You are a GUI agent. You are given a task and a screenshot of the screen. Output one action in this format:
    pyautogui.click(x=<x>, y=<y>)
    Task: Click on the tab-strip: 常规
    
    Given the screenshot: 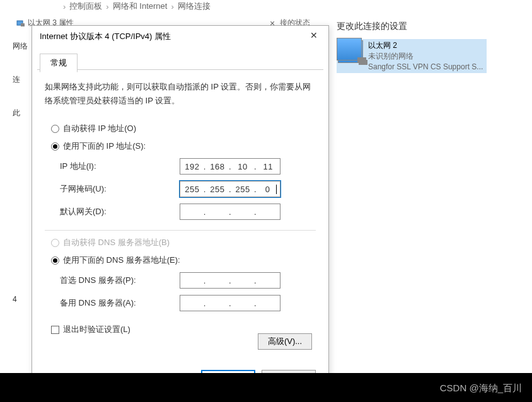 What is the action you would take?
    pyautogui.click(x=180, y=60)
    